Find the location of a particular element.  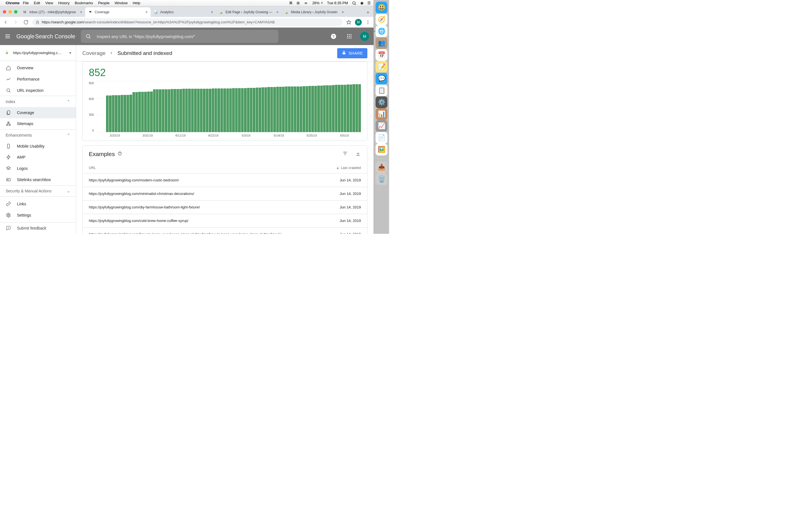

download-icon is located at coordinates (358, 154).